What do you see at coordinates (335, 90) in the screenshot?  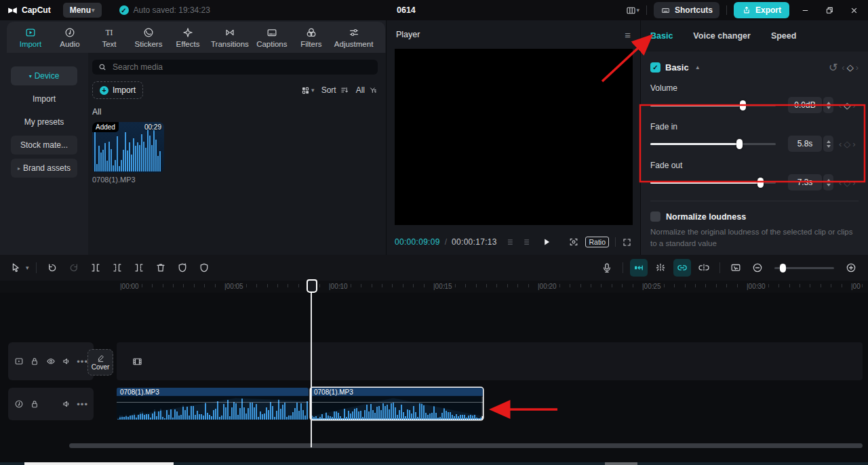 I see `sort-button: Sort` at bounding box center [335, 90].